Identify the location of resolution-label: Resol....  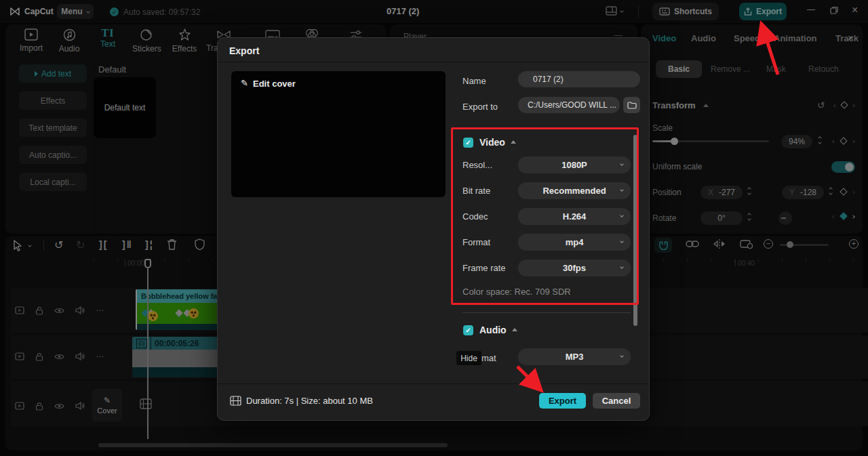
(477, 165).